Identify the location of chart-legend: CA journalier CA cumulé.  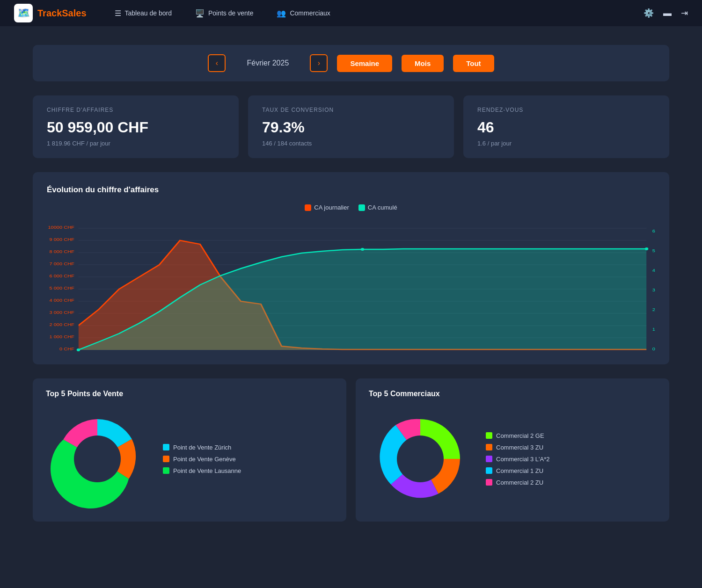
(351, 208).